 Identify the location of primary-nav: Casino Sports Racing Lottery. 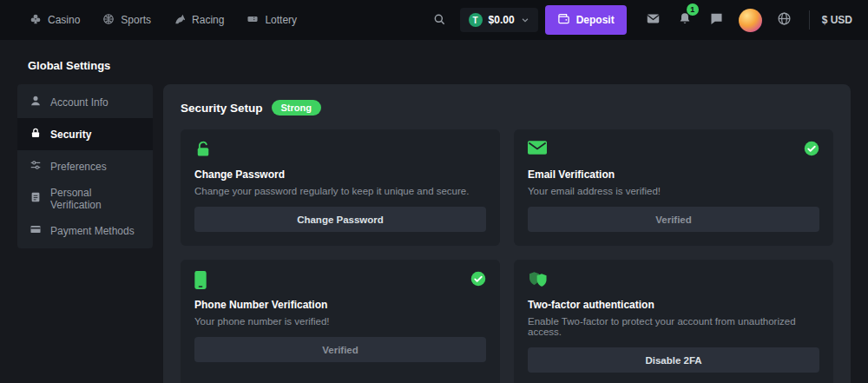
(163, 21).